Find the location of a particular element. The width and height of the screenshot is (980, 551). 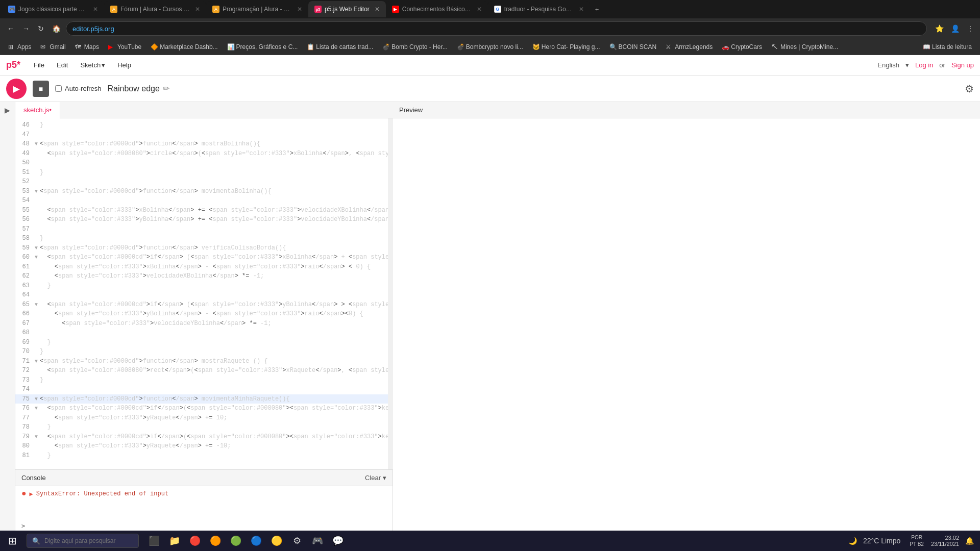

bookmark-gmail: ✉ Gmail is located at coordinates (53, 47).